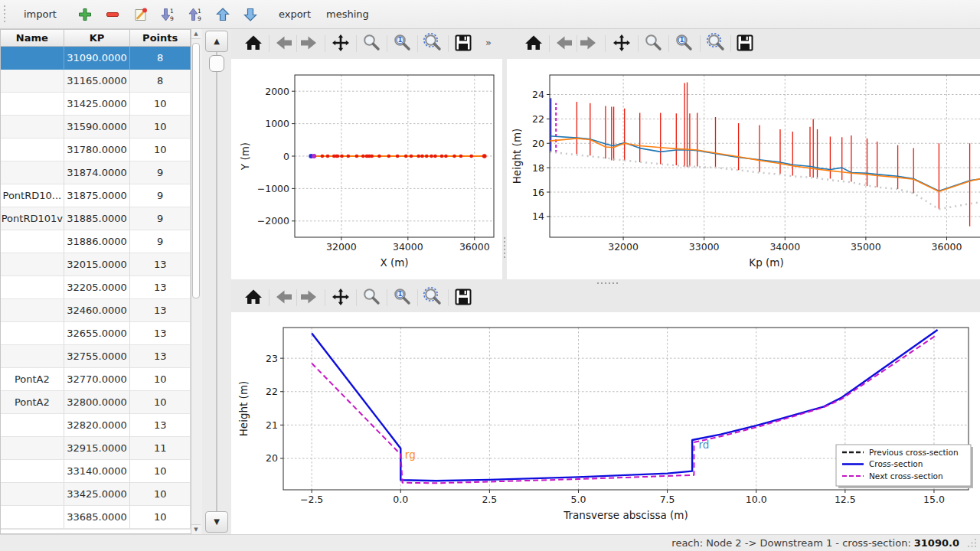  What do you see at coordinates (96, 357) in the screenshot?
I see `table-row: 32755.000013` at bounding box center [96, 357].